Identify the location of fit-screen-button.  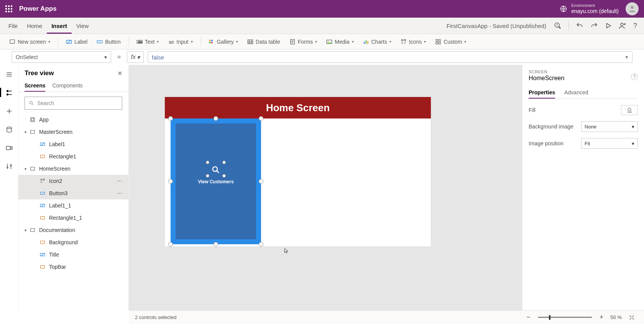
(632, 317).